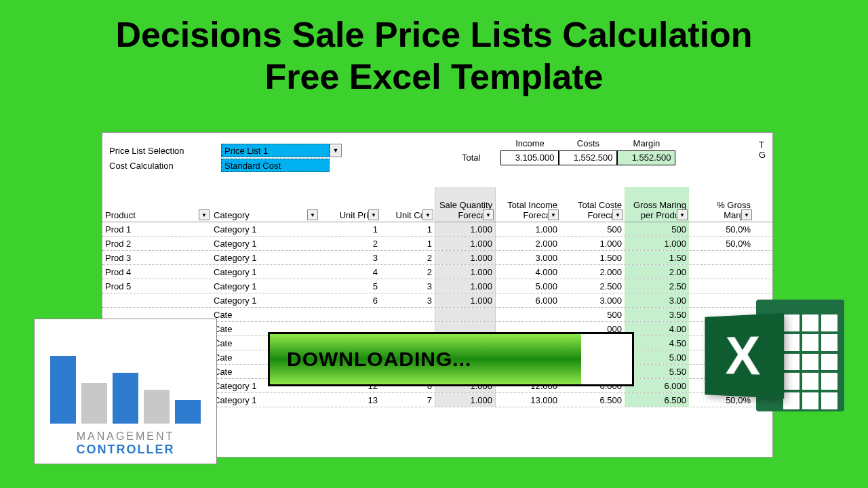 Image resolution: width=868 pixels, height=488 pixels. Describe the element at coordinates (593, 272) in the screenshot. I see `cell-cost: 2.000` at that location.